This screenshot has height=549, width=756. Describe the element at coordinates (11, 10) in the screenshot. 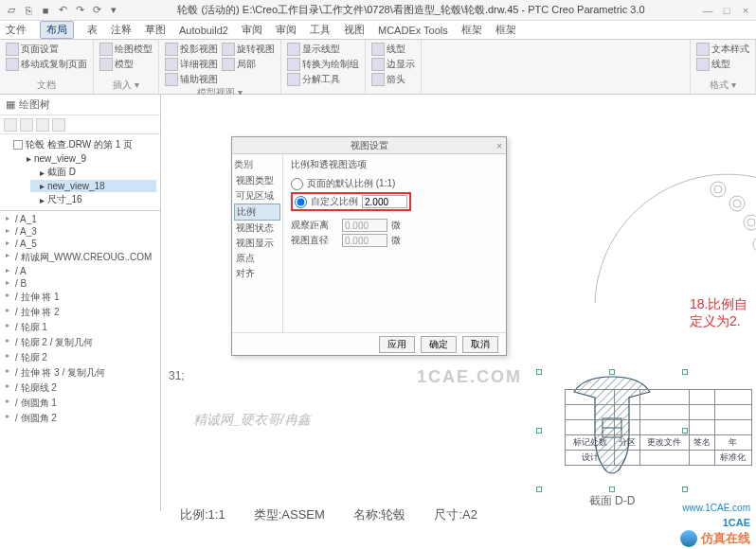

I see `new-icon: ▱` at that location.